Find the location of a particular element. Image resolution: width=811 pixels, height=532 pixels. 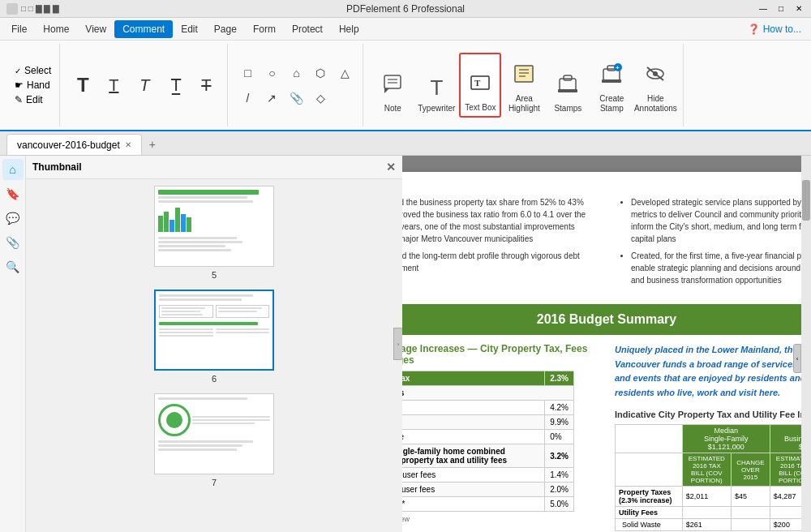

tab-close-button: ✕ is located at coordinates (128, 144).